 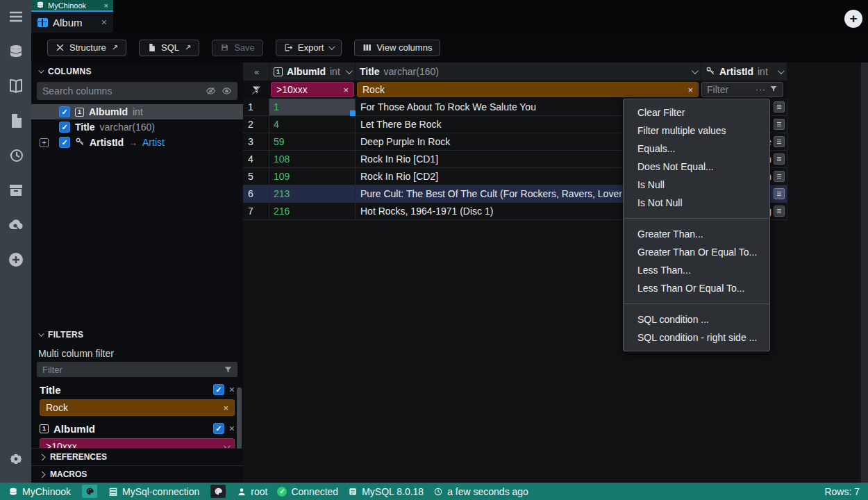 I want to click on file-icon, so click(x=16, y=121).